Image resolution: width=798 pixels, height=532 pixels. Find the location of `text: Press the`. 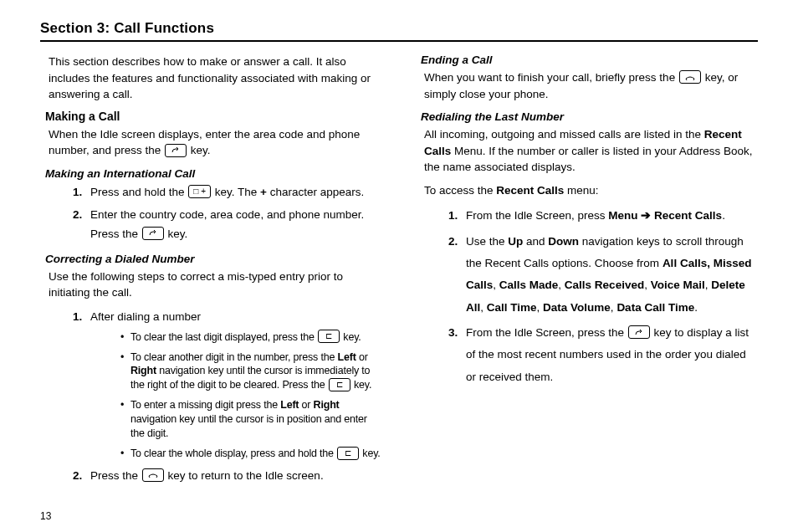

text: Press the is located at coordinates (115, 475).